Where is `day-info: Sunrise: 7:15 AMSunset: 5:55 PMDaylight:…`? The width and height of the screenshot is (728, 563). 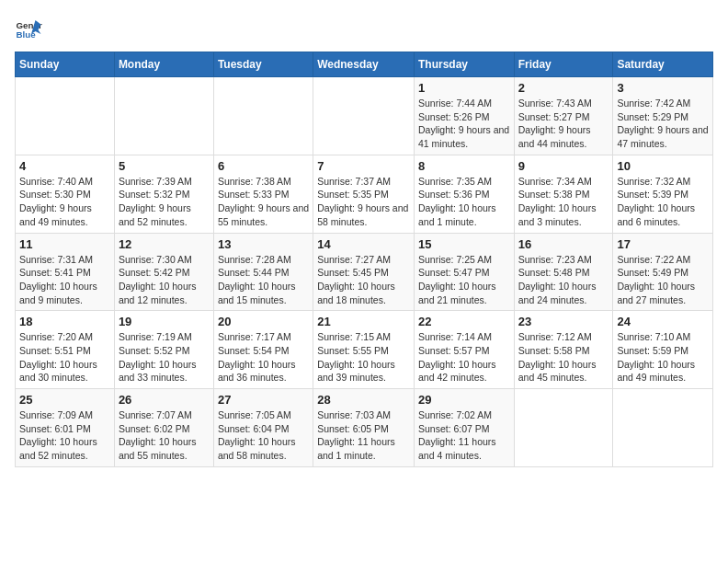
day-info: Sunrise: 7:15 AMSunset: 5:55 PMDaylight:… is located at coordinates (364, 357).